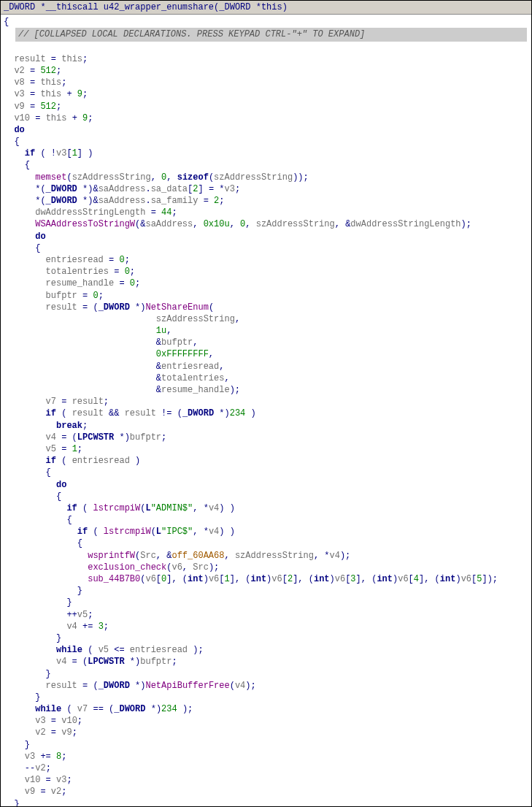  What do you see at coordinates (266, 709) in the screenshot?
I see `while: while ( v7 == (_DWORD *)234 );` at bounding box center [266, 709].